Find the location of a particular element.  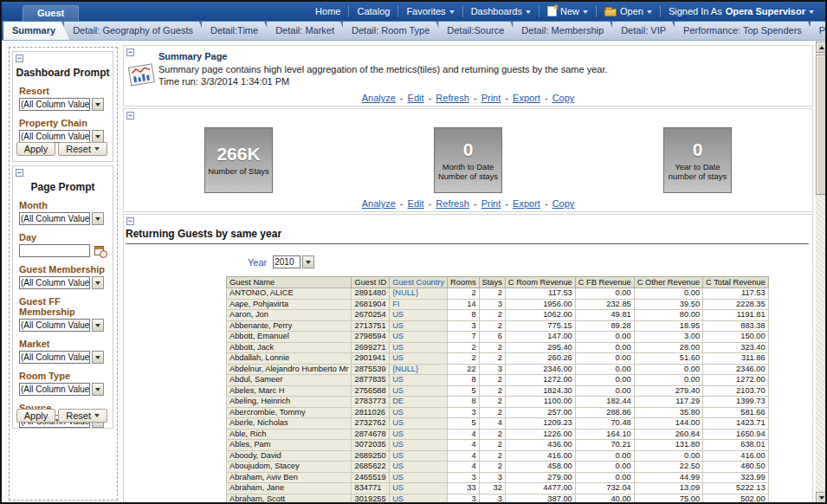

scrollbar-thumb is located at coordinates (821, 125).